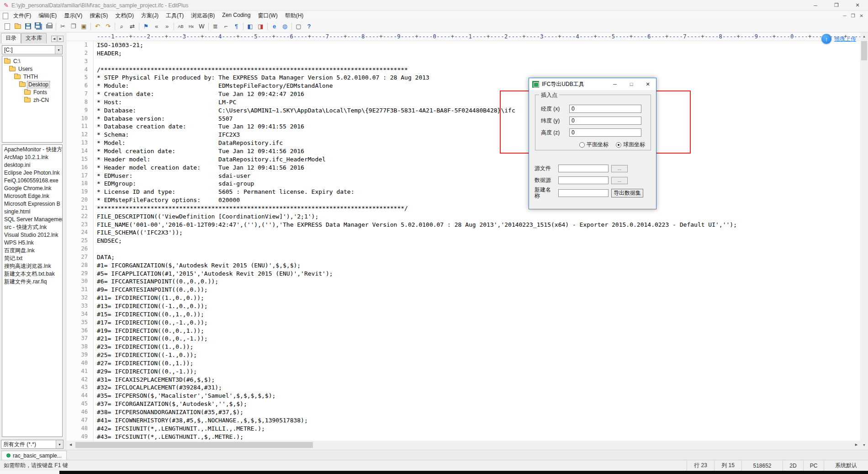  Describe the element at coordinates (22, 16) in the screenshot. I see `menu-item: 文件(F)` at that location.